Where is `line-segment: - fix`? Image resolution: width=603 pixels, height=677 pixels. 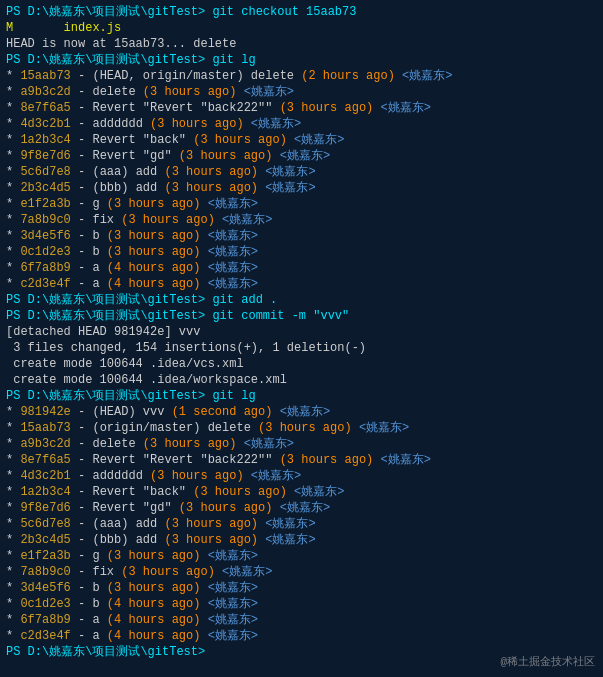
line-segment: - fix is located at coordinates (96, 220).